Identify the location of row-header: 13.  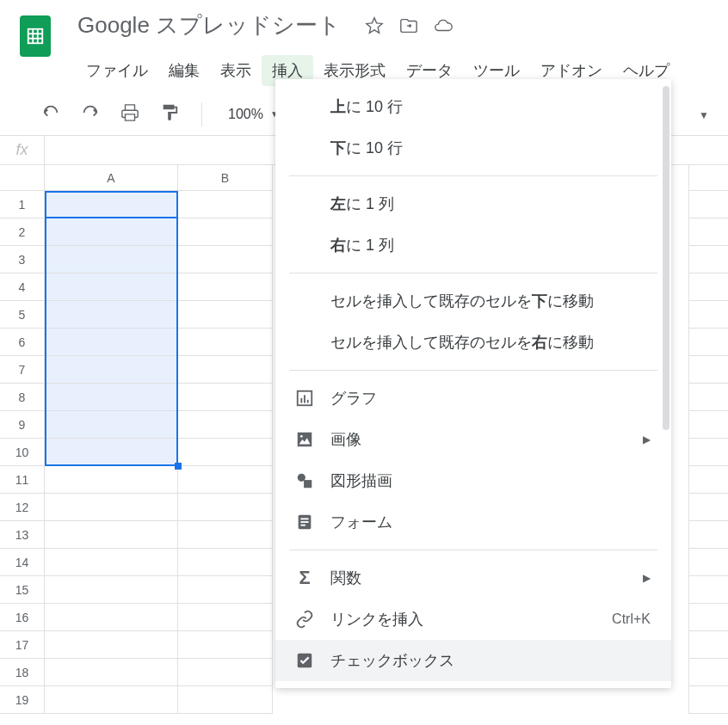
(22, 535).